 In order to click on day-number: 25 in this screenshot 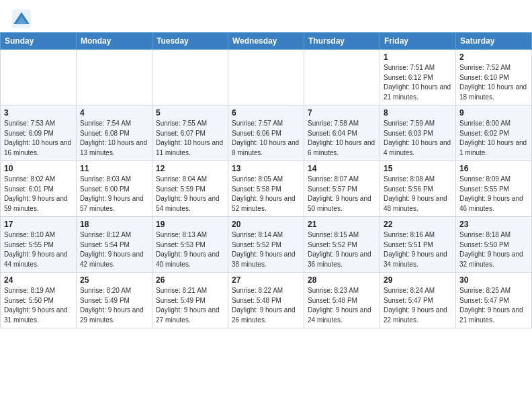, I will do `click(114, 280)`.